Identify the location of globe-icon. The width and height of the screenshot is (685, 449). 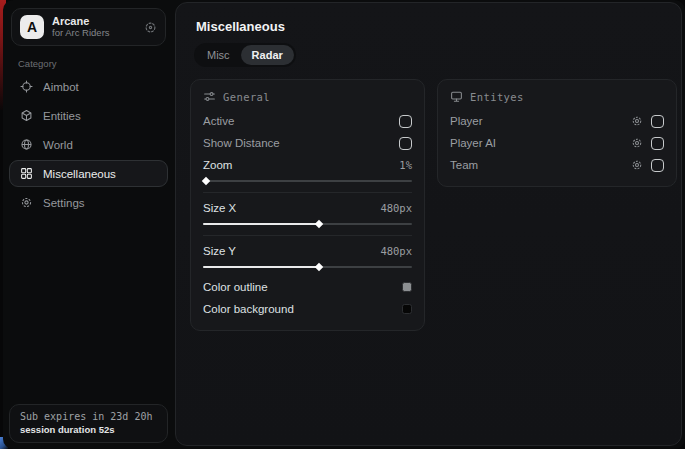
(26, 144).